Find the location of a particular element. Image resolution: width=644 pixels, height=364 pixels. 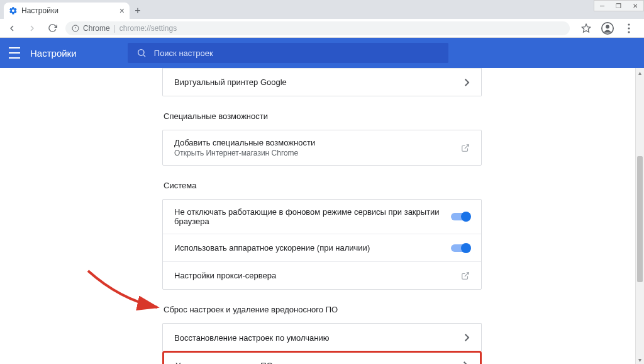

row-hardware-accel: Использовать аппаратное ускорение (при н… is located at coordinates (322, 247).